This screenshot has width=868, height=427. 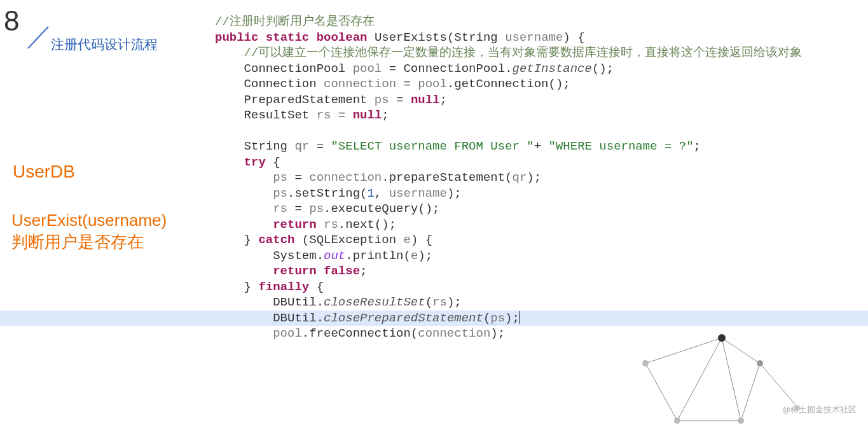 What do you see at coordinates (552, 69) in the screenshot?
I see `code-method: getInstance` at bounding box center [552, 69].